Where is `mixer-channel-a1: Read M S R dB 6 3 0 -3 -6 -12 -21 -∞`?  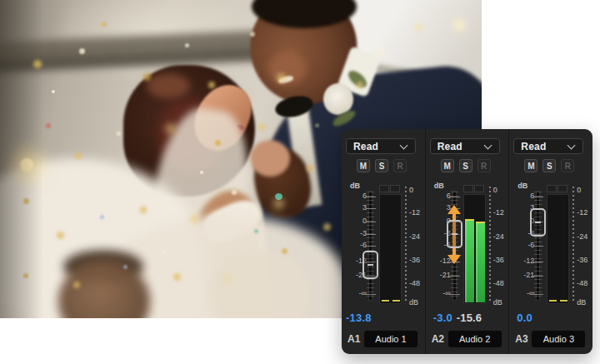 mixer-channel-a1: Read M S R dB 6 3 0 -3 -6 -12 -21 -∞ is located at coordinates (383, 242).